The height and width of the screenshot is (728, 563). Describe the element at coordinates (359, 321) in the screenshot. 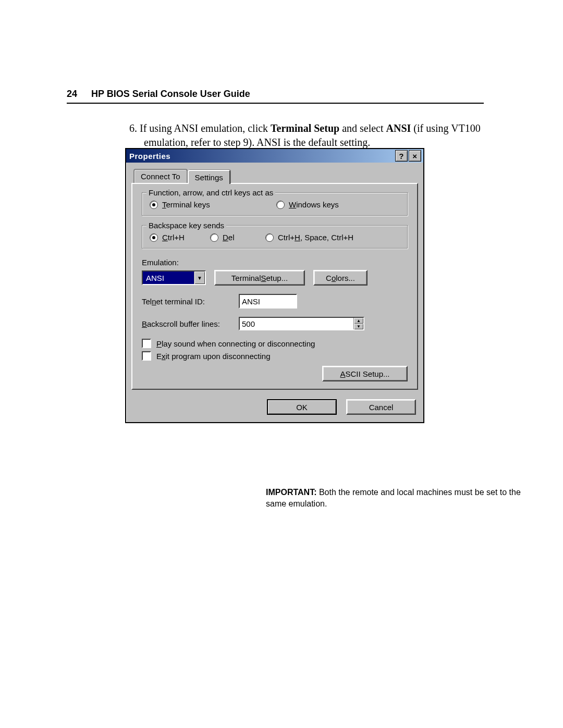

I see `spinner-up-icon: ▲` at that location.